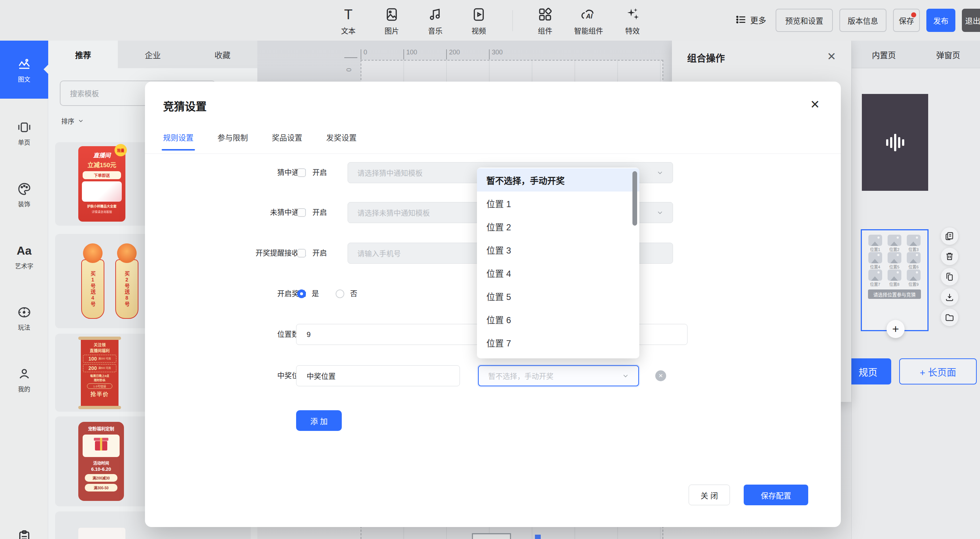 The height and width of the screenshot is (539, 980). Describe the element at coordinates (589, 21) in the screenshot. I see `tool-ai-components: AI 智能组件` at that location.